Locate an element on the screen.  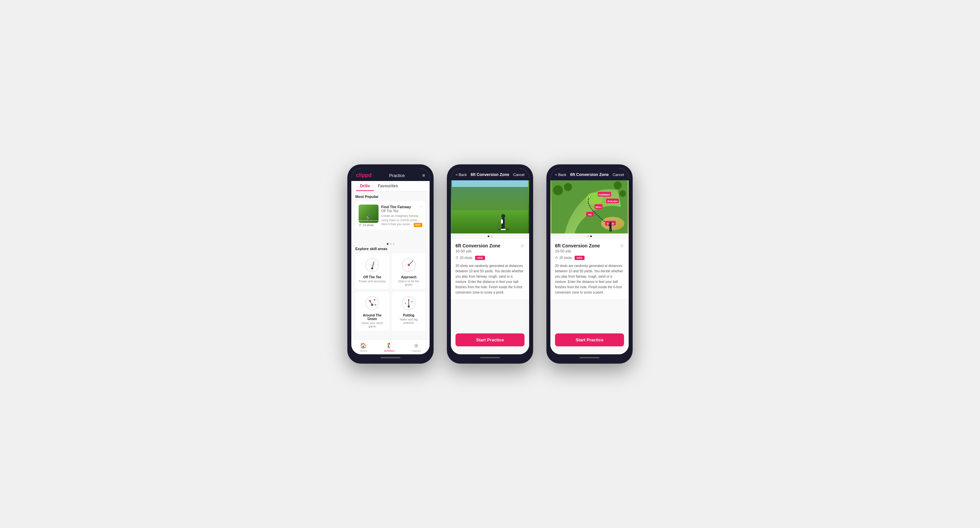
nav-home: 🏠 Home is located at coordinates (363, 347).